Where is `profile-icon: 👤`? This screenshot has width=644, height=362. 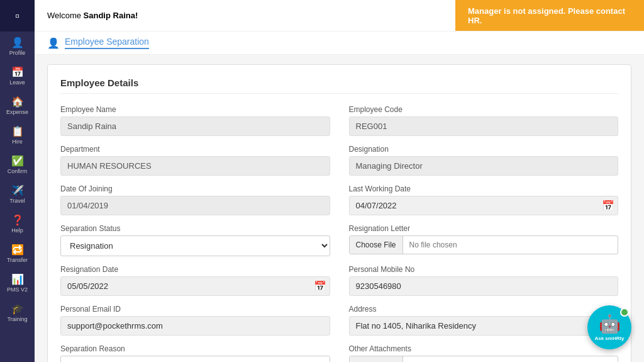
profile-icon: 👤 is located at coordinates (18, 43).